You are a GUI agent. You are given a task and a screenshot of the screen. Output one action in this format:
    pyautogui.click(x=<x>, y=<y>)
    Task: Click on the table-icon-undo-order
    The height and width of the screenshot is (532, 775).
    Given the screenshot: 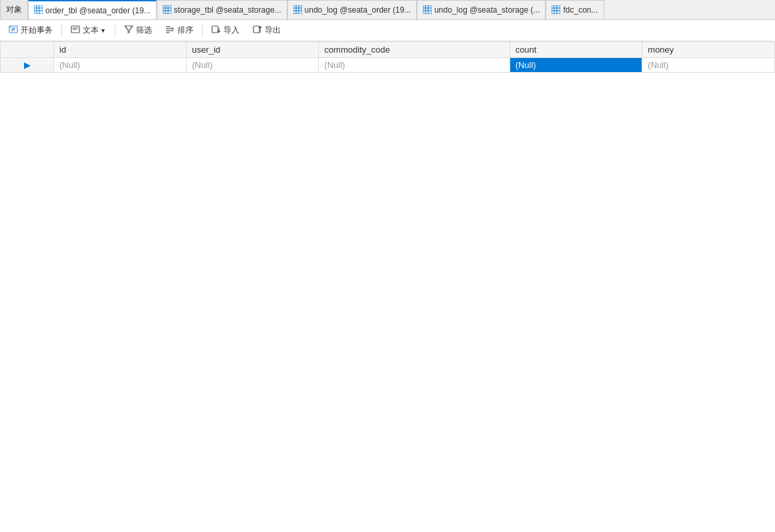 What is the action you would take?
    pyautogui.click(x=297, y=11)
    